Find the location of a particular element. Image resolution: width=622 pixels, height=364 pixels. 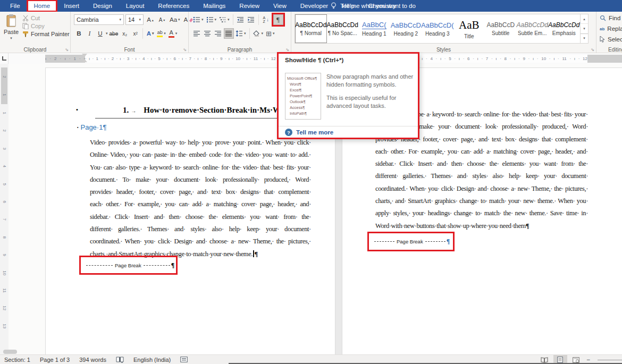

zoom-out-button: − is located at coordinates (588, 360).